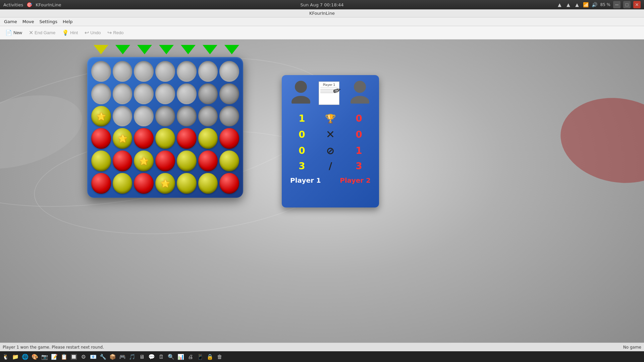  What do you see at coordinates (632, 347) in the screenshot?
I see `game-status: No game` at bounding box center [632, 347].